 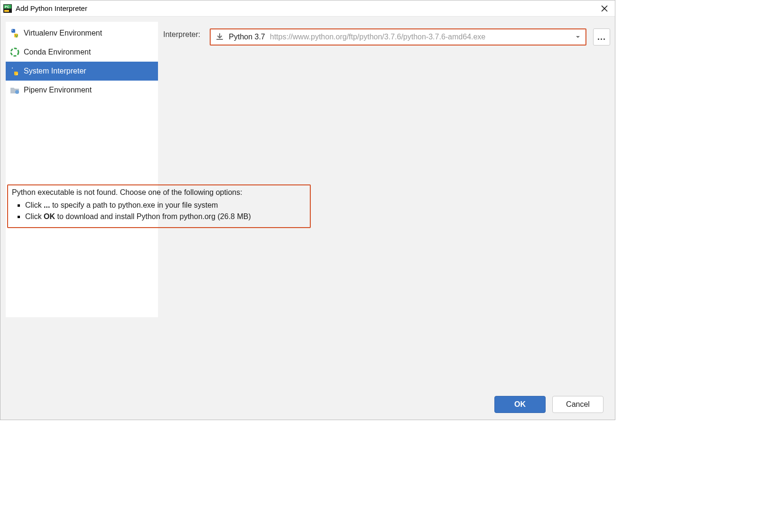 I want to click on help-point-download: Click OK to download and install Python …, so click(x=166, y=217).